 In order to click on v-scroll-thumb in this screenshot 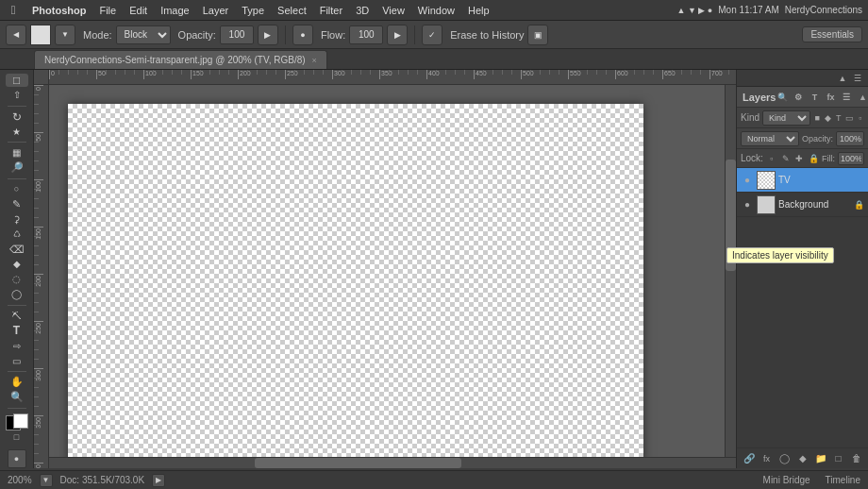, I will do `click(730, 215)`.